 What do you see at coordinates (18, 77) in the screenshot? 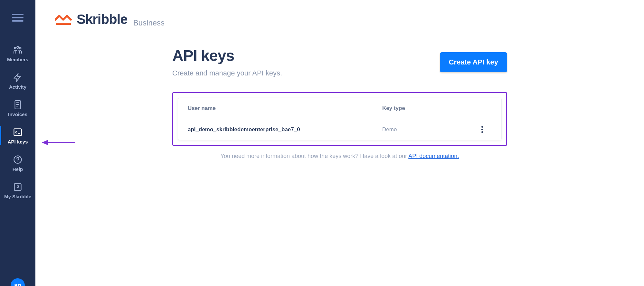
I see `activity-icon` at bounding box center [18, 77].